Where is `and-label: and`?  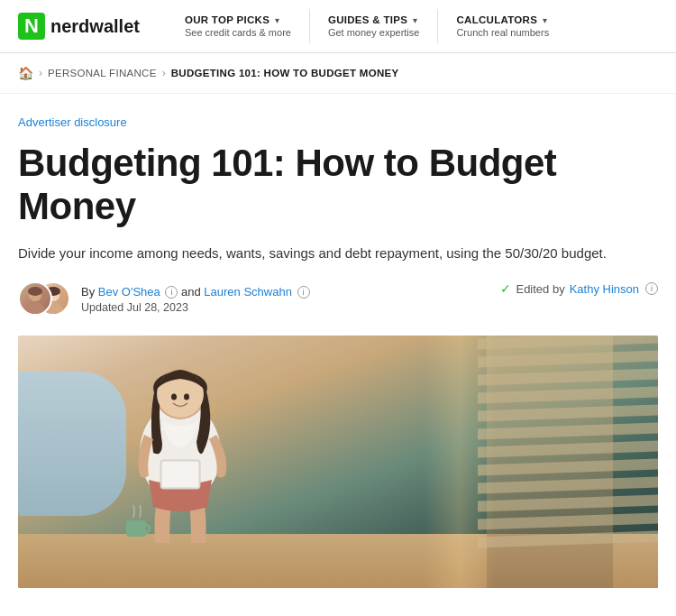
and-label: and is located at coordinates (191, 292).